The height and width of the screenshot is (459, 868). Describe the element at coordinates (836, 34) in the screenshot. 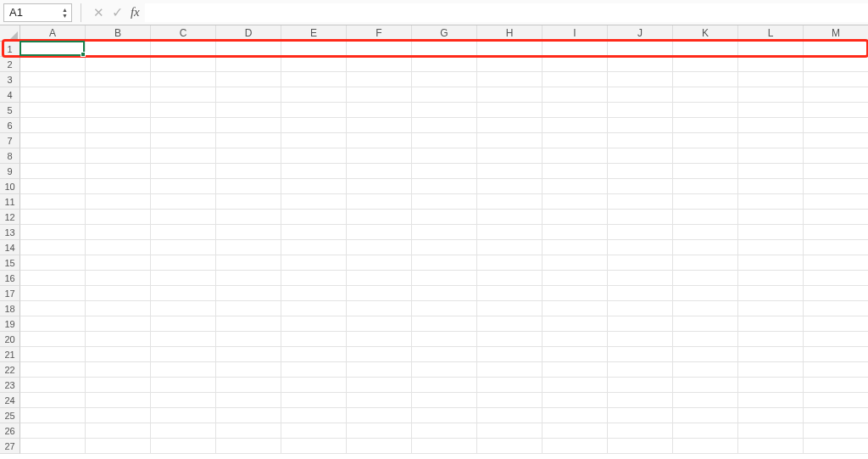

I see `column-header: M` at that location.